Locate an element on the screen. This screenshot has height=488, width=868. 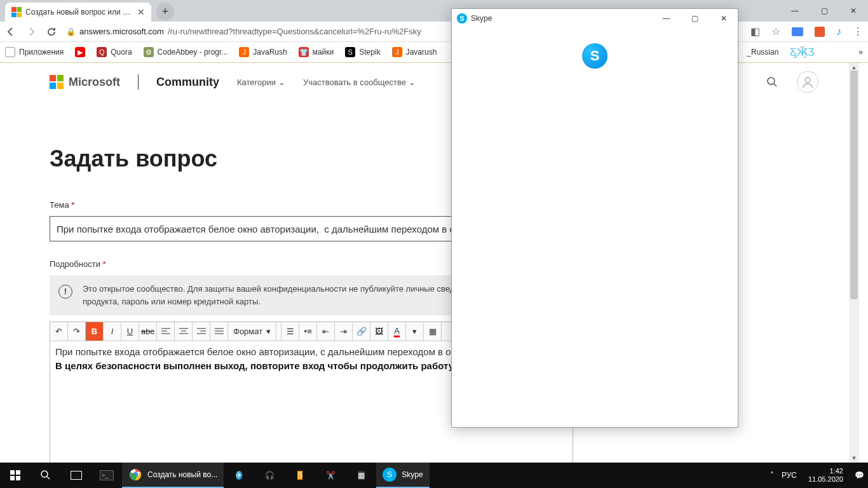
window-controls: — ▢ ✕ is located at coordinates (824, 11).